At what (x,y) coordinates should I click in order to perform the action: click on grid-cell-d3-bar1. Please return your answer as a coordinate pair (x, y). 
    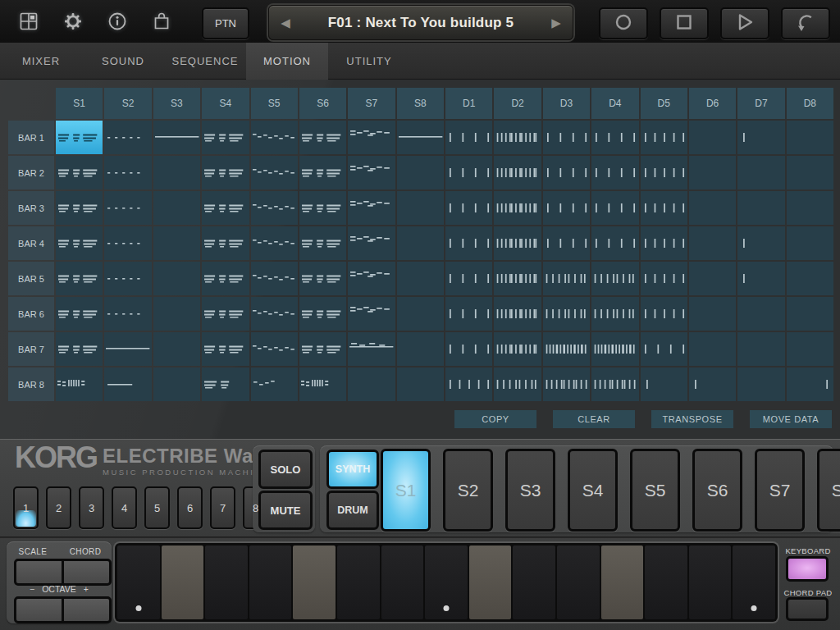
    Looking at the image, I should click on (566, 138).